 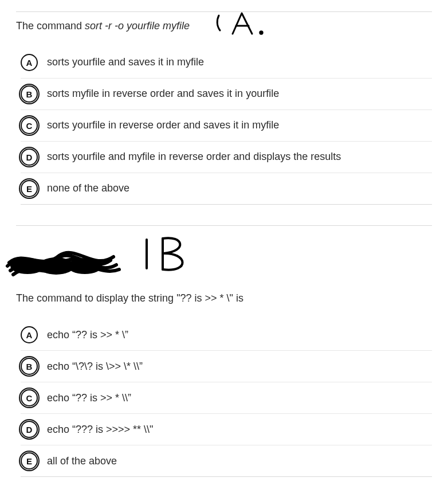 What do you see at coordinates (88, 335) in the screenshot?
I see `option-text: echo “?? is >> * \”` at bounding box center [88, 335].